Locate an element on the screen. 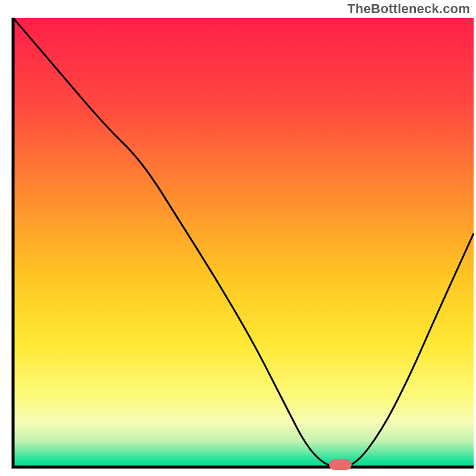  attribution-label: TheBottleneck.com is located at coordinates (409, 9).